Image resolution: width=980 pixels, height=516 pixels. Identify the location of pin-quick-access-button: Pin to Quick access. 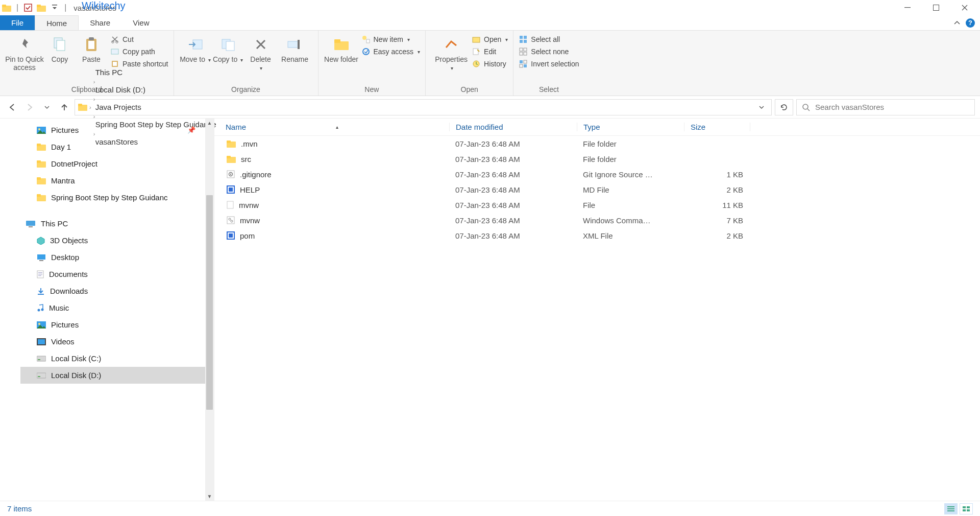
(24, 52).